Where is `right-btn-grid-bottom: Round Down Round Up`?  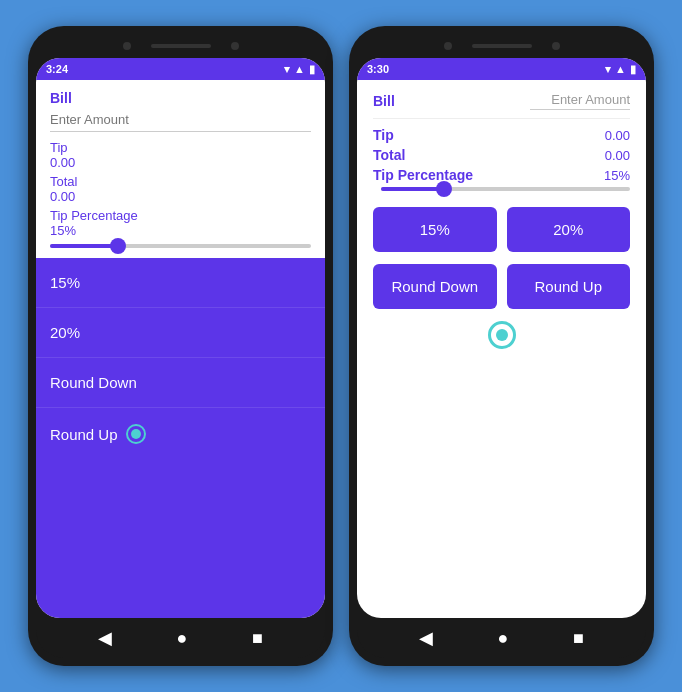 right-btn-grid-bottom: Round Down Round Up is located at coordinates (502, 286).